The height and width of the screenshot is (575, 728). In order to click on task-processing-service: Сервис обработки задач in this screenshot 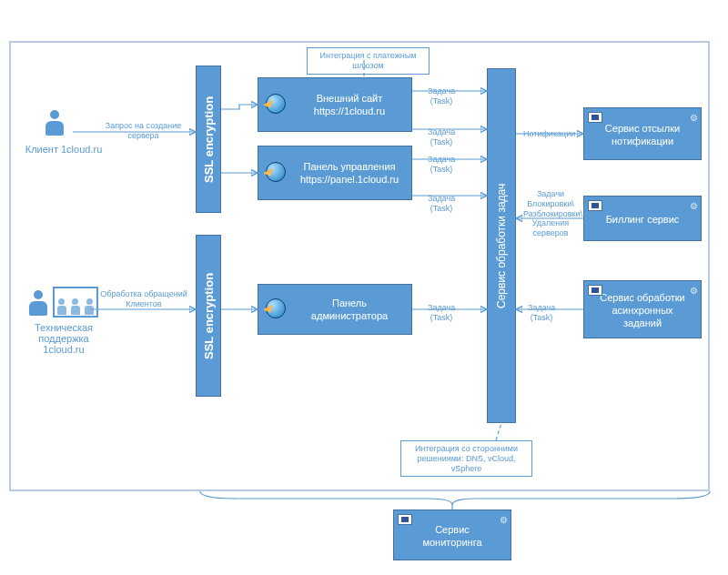, I will do `click(501, 246)`.